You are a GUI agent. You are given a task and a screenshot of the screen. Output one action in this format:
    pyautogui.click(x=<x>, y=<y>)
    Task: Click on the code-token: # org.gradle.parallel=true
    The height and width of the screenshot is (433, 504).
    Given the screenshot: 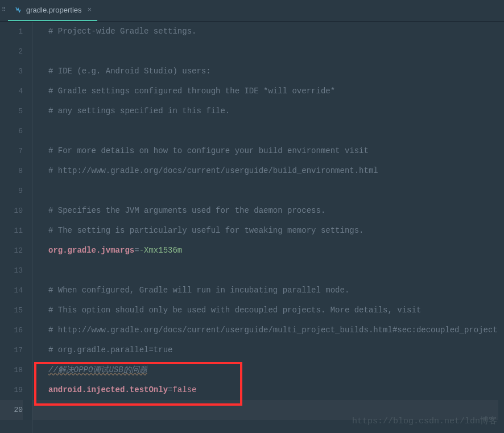 What is the action you would take?
    pyautogui.click(x=110, y=350)
    